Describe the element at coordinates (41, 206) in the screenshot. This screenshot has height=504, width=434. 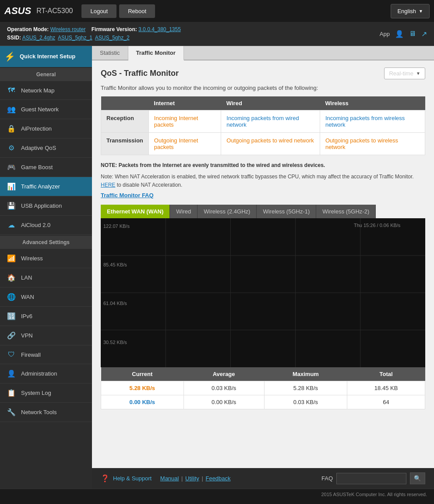
I see `sidebar-item-label-usb-application: USB Application` at that location.